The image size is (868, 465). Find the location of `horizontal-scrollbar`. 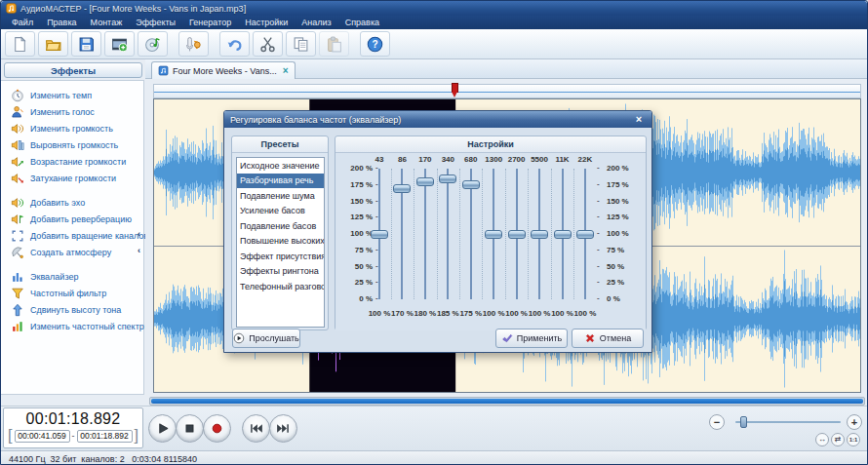

horizontal-scrollbar is located at coordinates (507, 402).